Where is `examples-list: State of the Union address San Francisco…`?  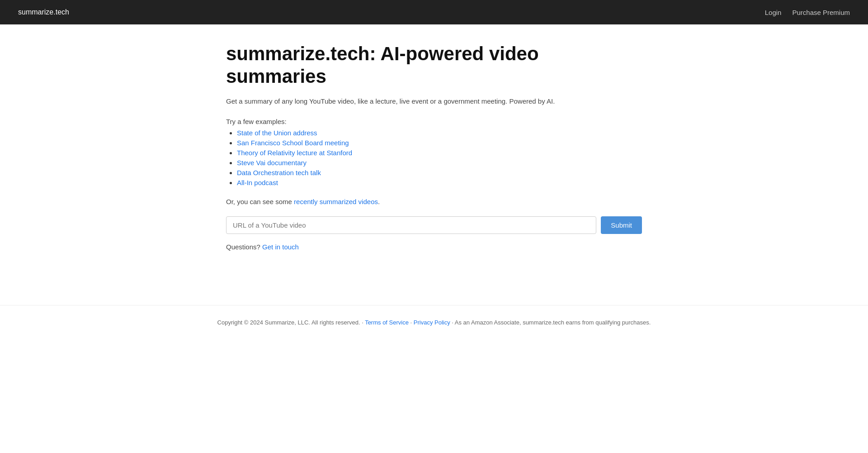
examples-list: State of the Union address San Francisco… is located at coordinates (434, 158).